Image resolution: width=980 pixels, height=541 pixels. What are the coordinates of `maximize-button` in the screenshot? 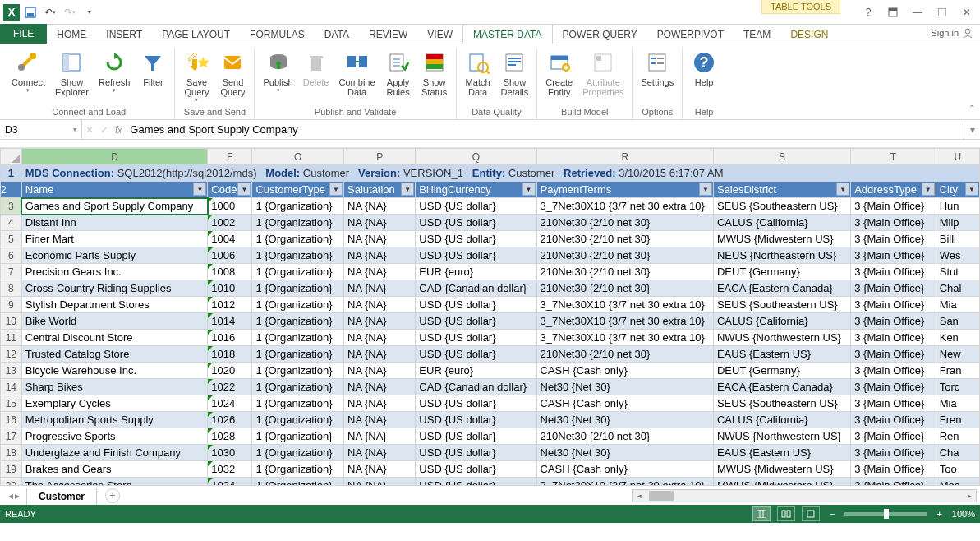 It's located at (942, 12).